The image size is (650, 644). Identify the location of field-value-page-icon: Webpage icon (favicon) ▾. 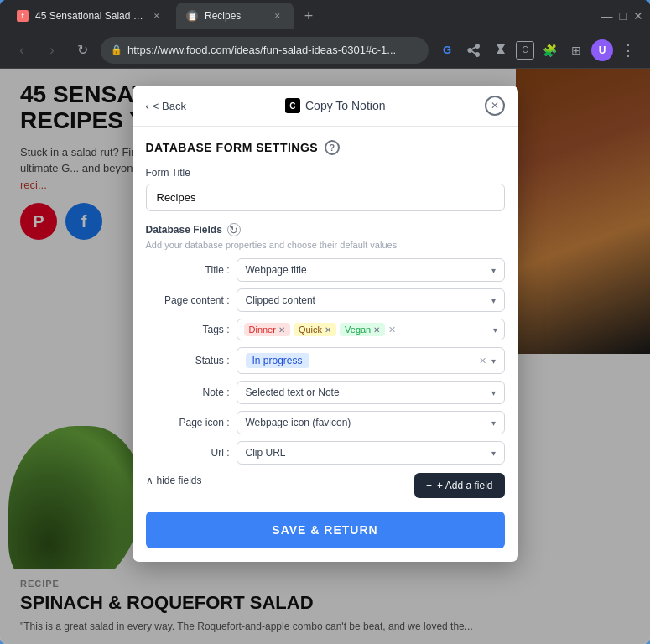
(371, 423).